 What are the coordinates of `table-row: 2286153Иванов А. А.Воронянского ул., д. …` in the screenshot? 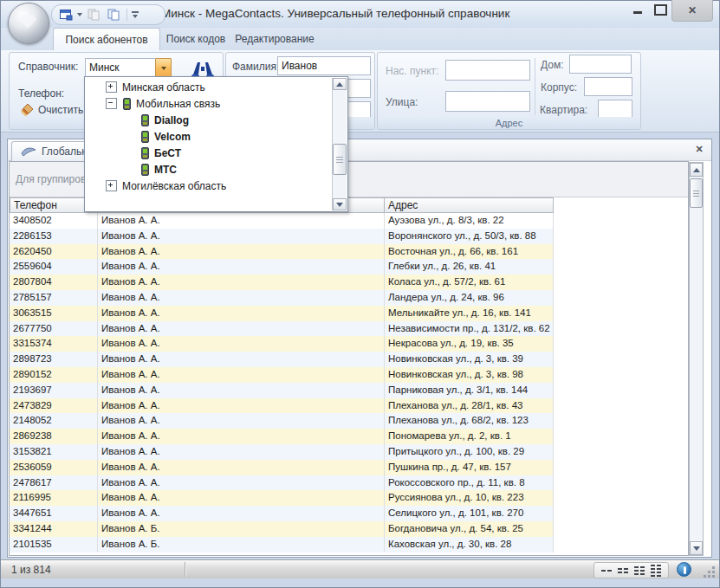 It's located at (282, 236).